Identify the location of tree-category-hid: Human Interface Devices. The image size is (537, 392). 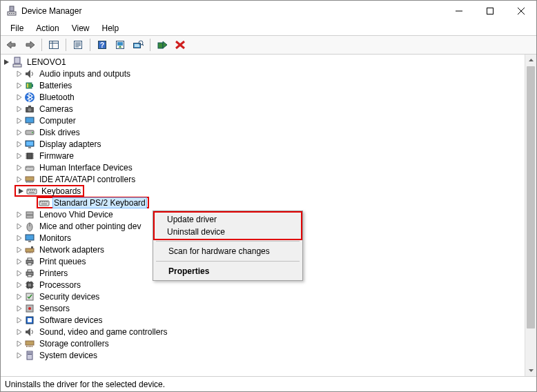
(264, 167).